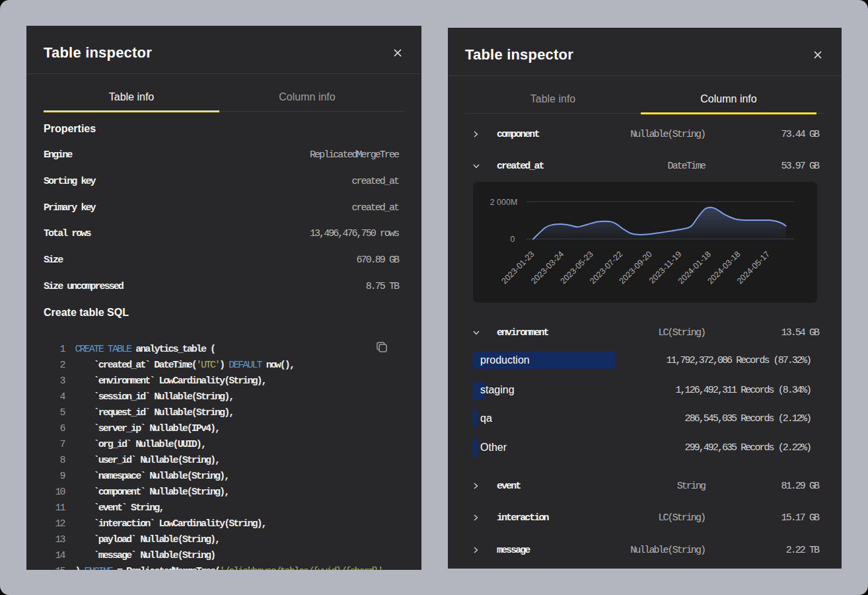 The image size is (868, 595). I want to click on svg-text: 0, so click(513, 239).